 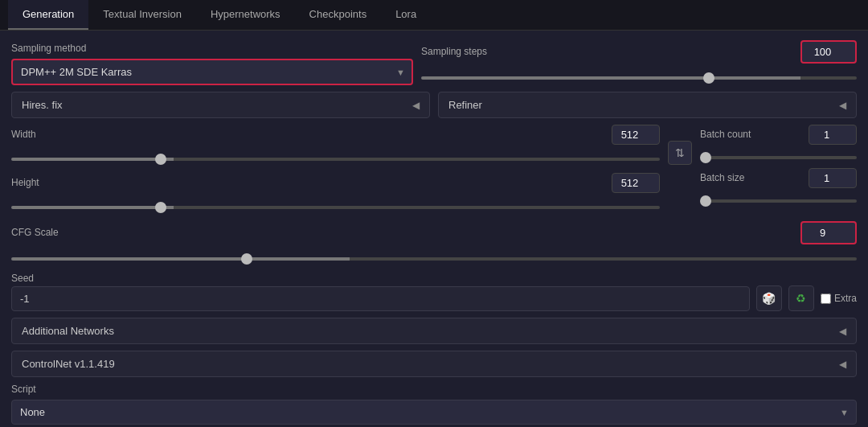 What do you see at coordinates (434, 233) in the screenshot?
I see `cfg-scale-header: CFG Scale` at bounding box center [434, 233].